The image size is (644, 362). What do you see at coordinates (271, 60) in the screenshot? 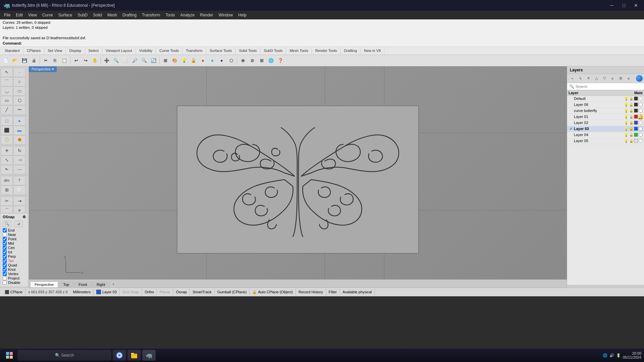
I see `tb-web: 🌐` at bounding box center [271, 60].